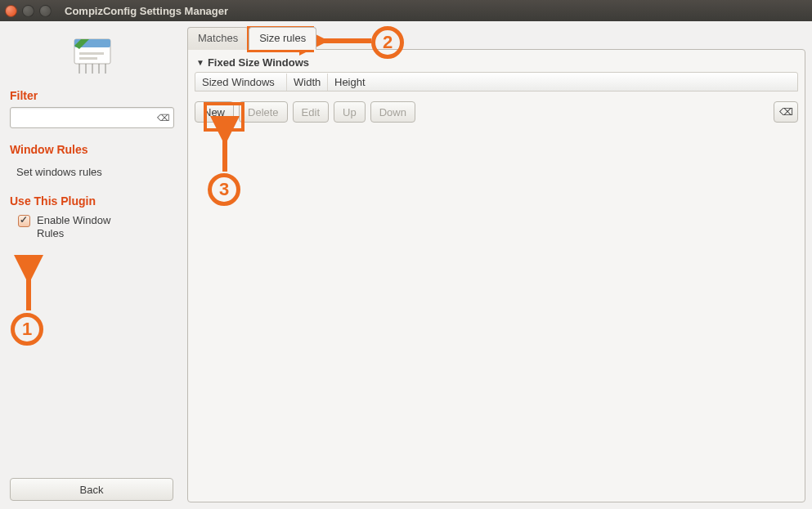 The width and height of the screenshot is (812, 509). What do you see at coordinates (200, 62) in the screenshot?
I see `disclosure-triangle-icon: ▼` at bounding box center [200, 62].